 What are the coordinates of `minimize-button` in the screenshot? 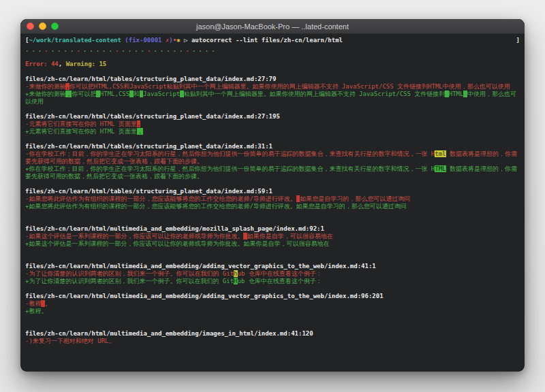 It's located at (42, 26).